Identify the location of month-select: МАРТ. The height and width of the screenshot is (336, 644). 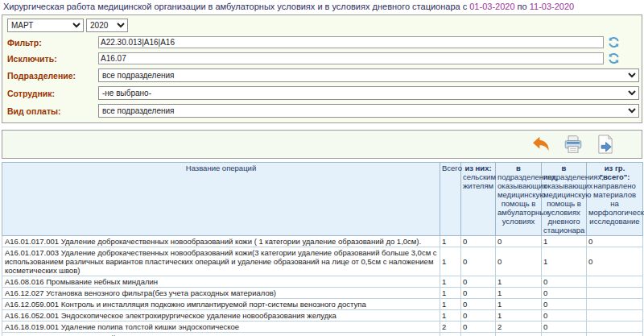
(45, 26).